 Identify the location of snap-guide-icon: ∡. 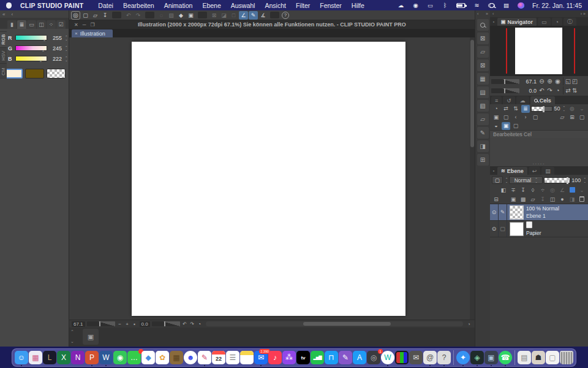
(263, 15).